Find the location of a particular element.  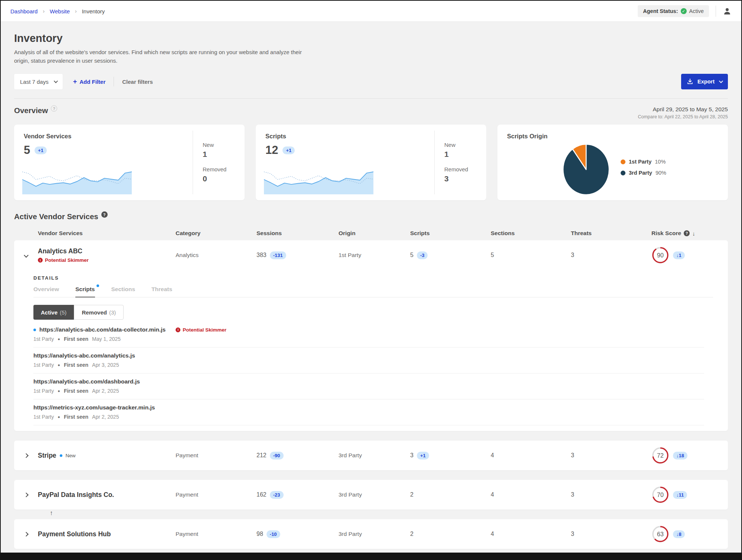

card-title: Scripts is located at coordinates (350, 136).